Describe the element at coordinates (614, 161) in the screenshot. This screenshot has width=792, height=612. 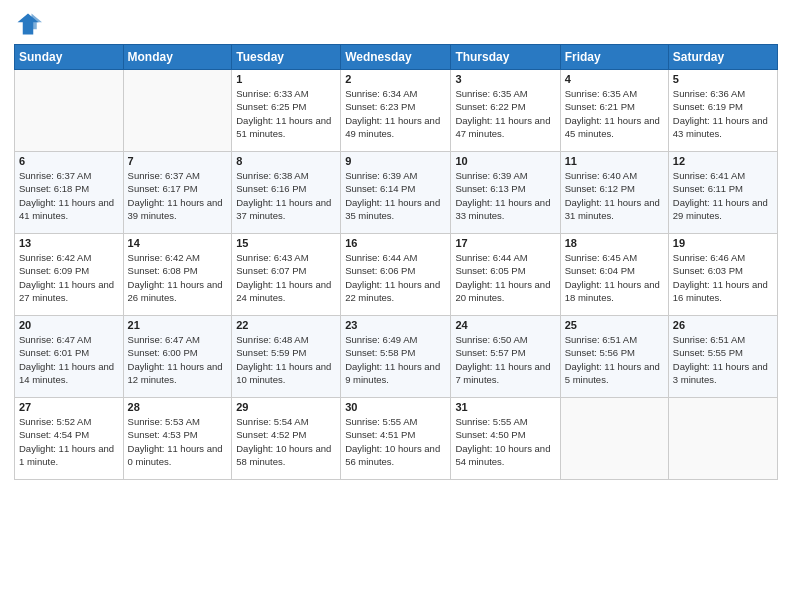
I see `day-number: 11` at that location.